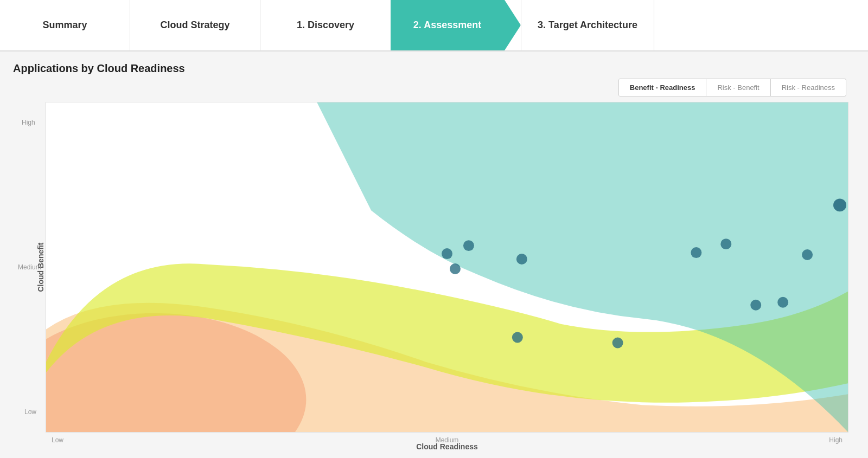 This screenshot has width=868, height=458. I want to click on navigation-bar: Summary Cloud Strategy 1. Discovery 2. A…, so click(434, 26).